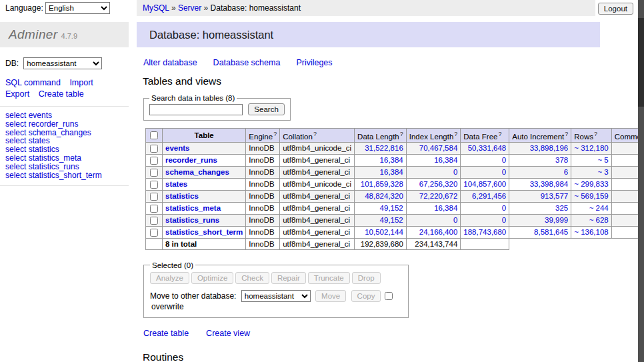 This screenshot has height=362, width=644. I want to click on sidebar-table-link: select statistics_runs, so click(64, 167).